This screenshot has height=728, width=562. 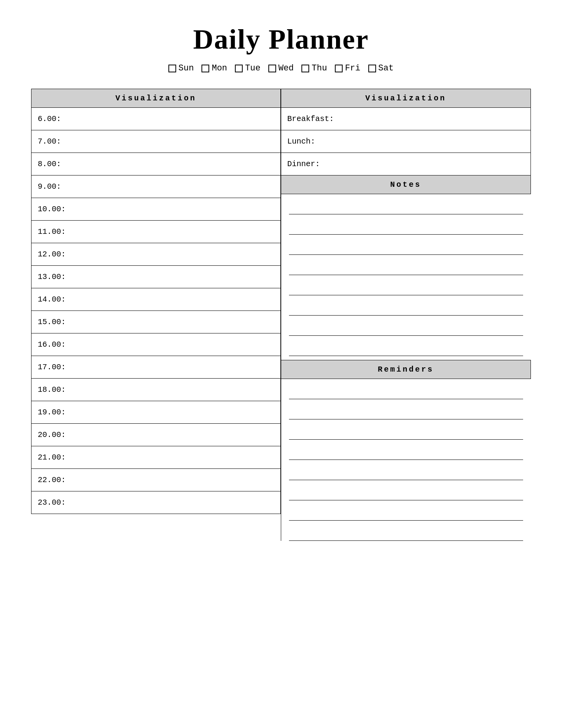 I want to click on time-slot-1000: 10.00:, so click(x=156, y=209).